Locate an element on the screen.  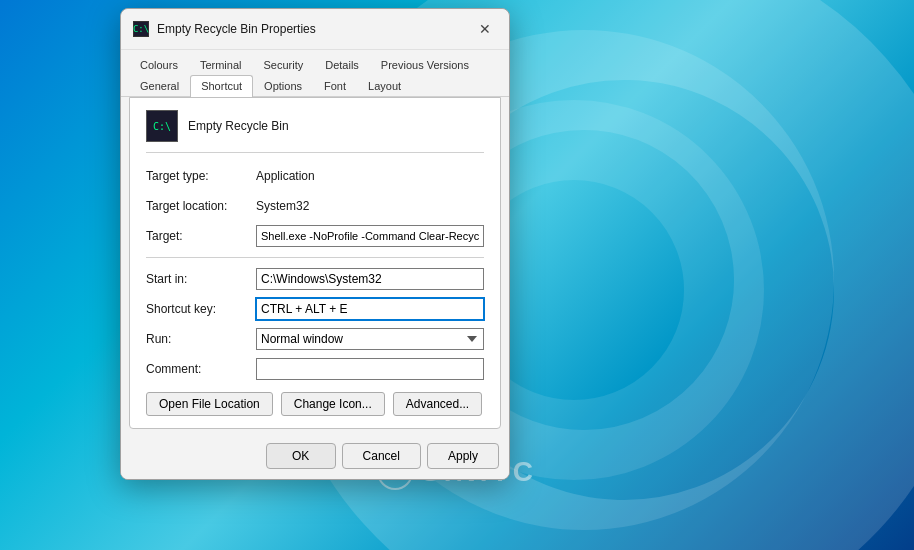
tab-terminal: Terminal is located at coordinates (221, 64).